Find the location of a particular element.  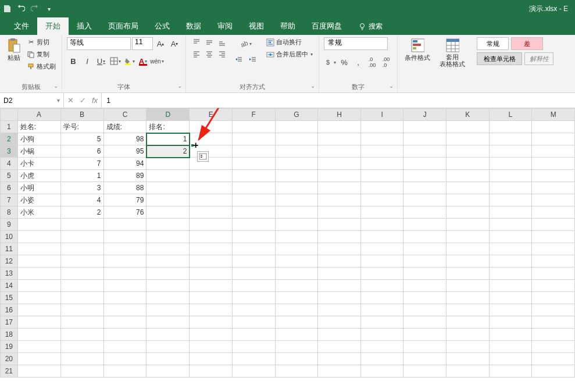

cell-H2 is located at coordinates (340, 140).